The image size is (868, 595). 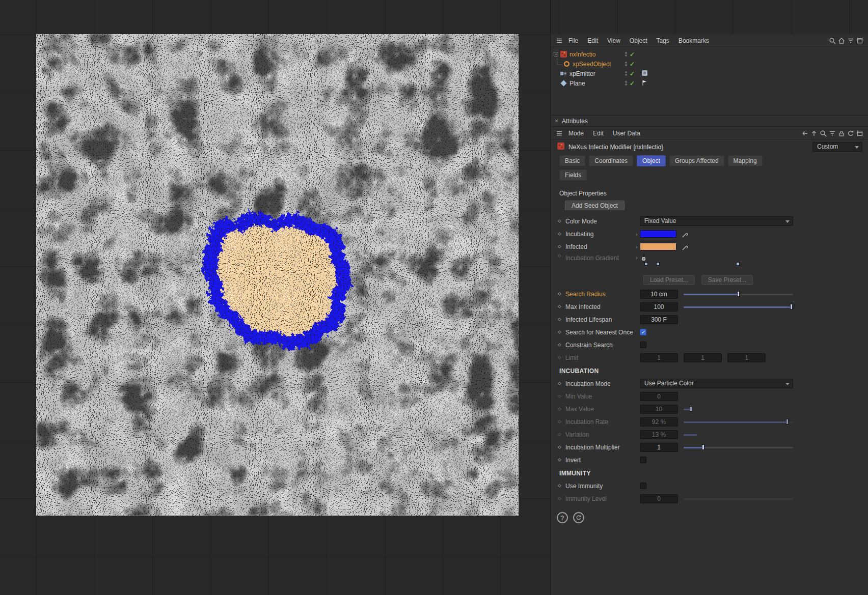 I want to click on reset-icon, so click(x=579, y=518).